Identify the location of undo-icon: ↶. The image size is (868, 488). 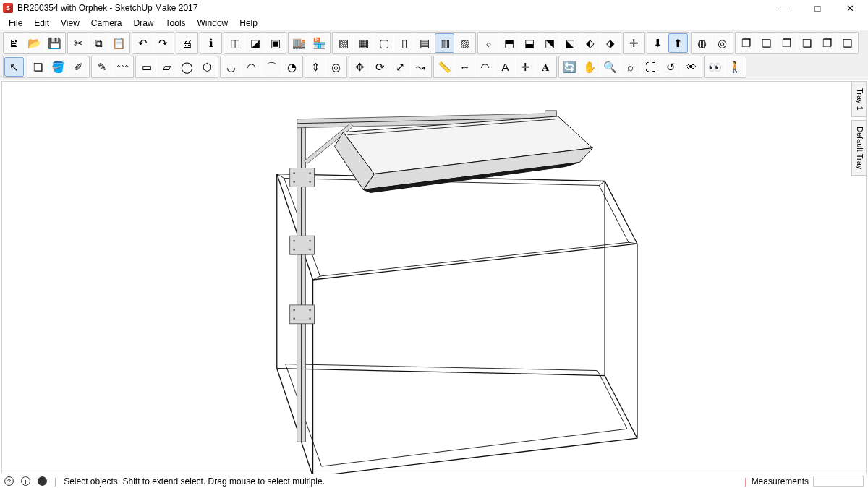
(143, 43).